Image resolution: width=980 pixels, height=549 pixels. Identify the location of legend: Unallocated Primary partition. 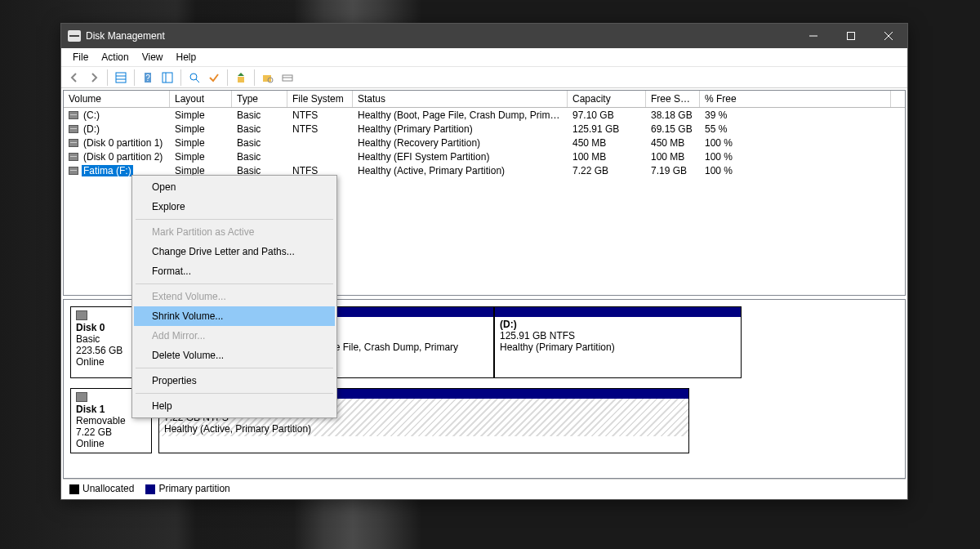
(484, 489).